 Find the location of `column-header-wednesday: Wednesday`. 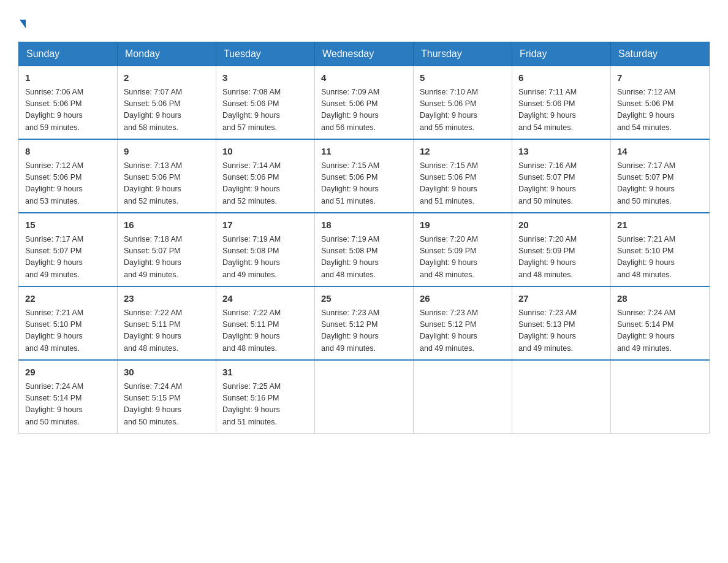

column-header-wednesday: Wednesday is located at coordinates (364, 54).